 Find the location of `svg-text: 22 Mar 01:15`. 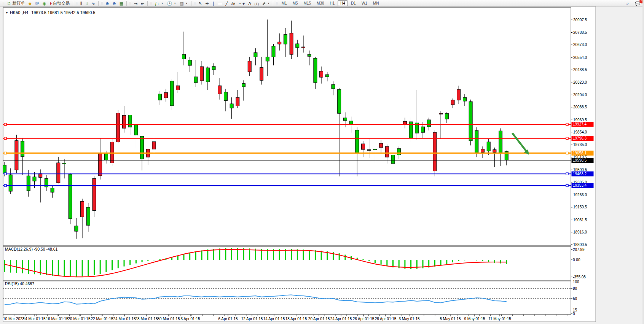

svg-text: 22 Mar 01:15 is located at coordinates (102, 319).